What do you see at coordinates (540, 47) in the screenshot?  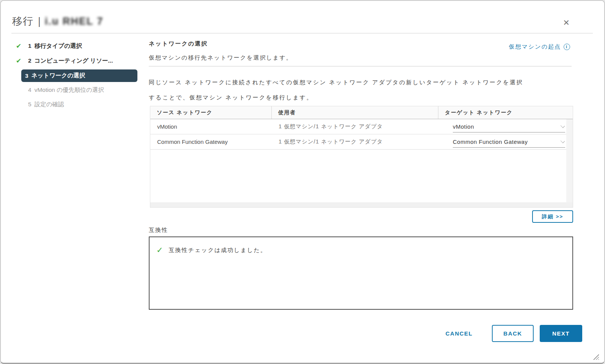 I see `vm-origin-link: 仮想マシンの起点 i` at bounding box center [540, 47].